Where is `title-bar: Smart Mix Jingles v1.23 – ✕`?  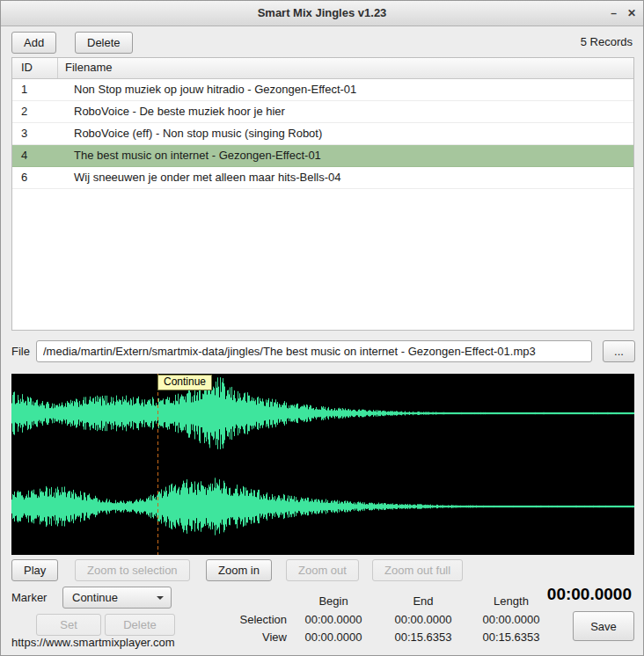
title-bar: Smart Mix Jingles v1.23 – ✕ is located at coordinates (322, 14).